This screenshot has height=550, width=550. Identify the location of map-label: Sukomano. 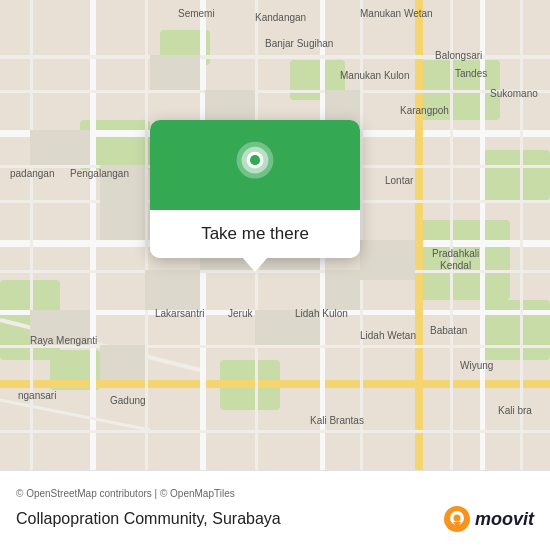
(514, 94).